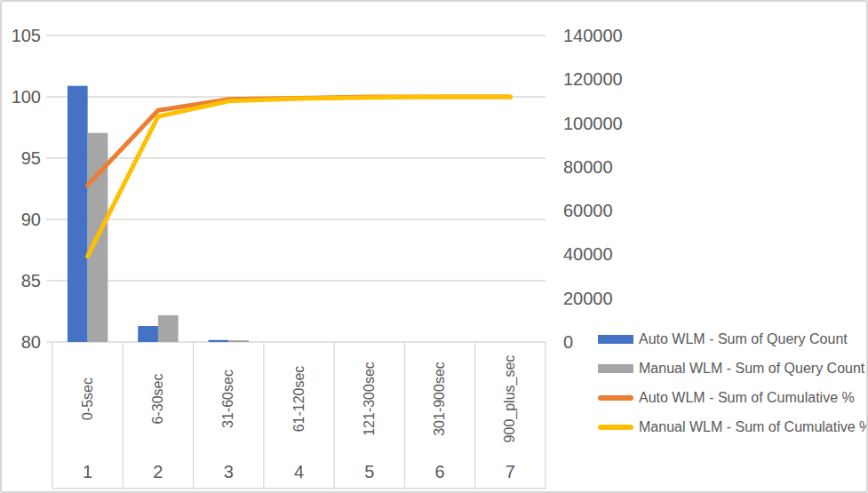 Image resolution: width=868 pixels, height=493 pixels. Describe the element at coordinates (441, 473) in the screenshot. I see `category-number: 6` at that location.